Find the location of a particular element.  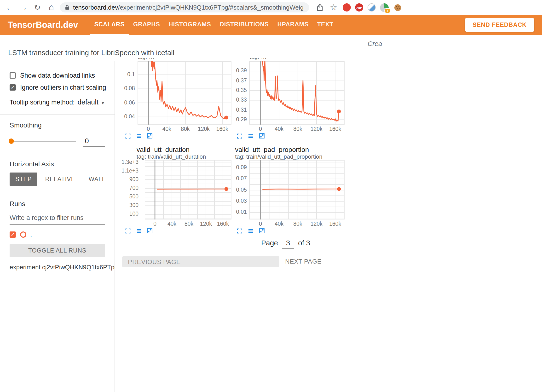

adblock-extension-icon is located at coordinates (347, 7).